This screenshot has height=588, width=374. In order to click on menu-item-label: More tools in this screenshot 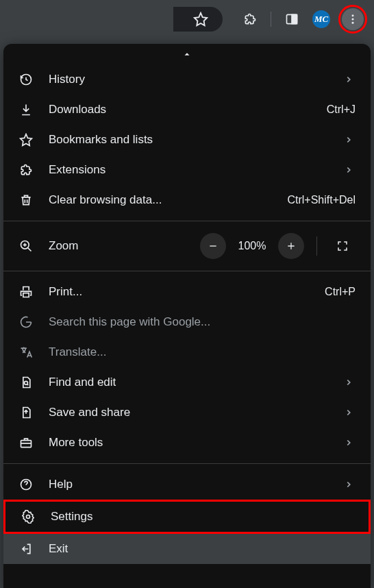, I will do `click(188, 443)`.